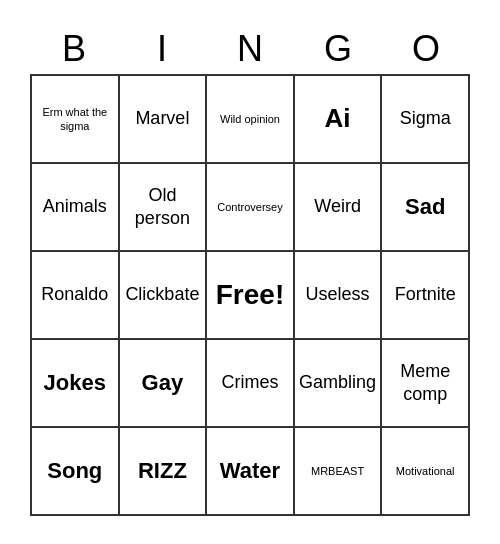 This screenshot has height=544, width=500. Describe the element at coordinates (164, 472) in the screenshot. I see `bingo-cell-21: RIZZ` at that location.